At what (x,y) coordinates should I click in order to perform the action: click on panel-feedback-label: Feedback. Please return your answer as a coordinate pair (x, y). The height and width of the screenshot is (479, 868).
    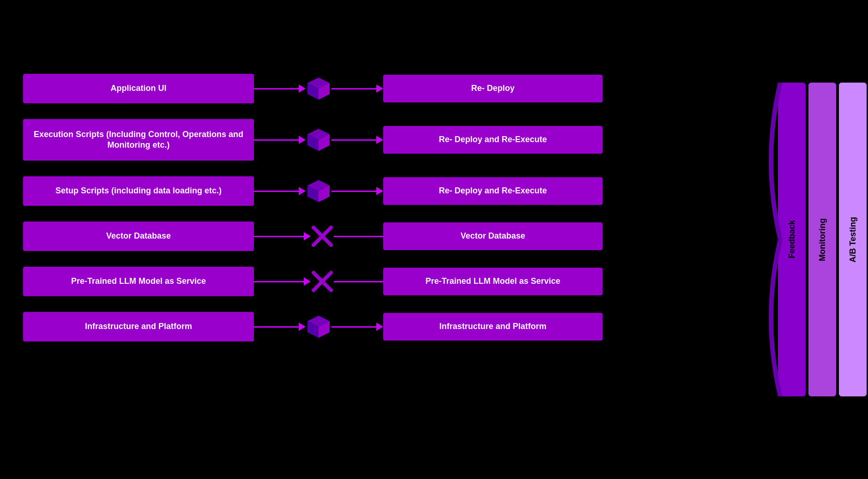
    Looking at the image, I should click on (792, 239).